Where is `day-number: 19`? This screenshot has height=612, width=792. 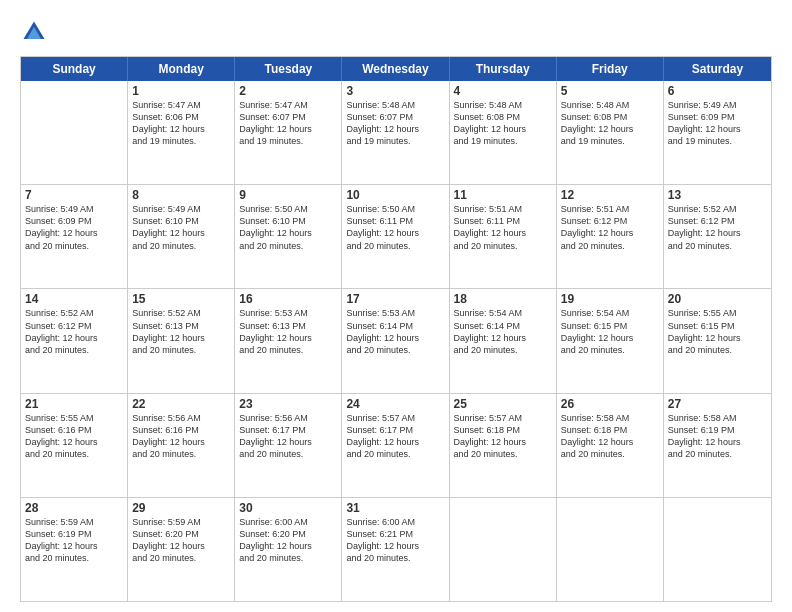 day-number: 19 is located at coordinates (610, 299).